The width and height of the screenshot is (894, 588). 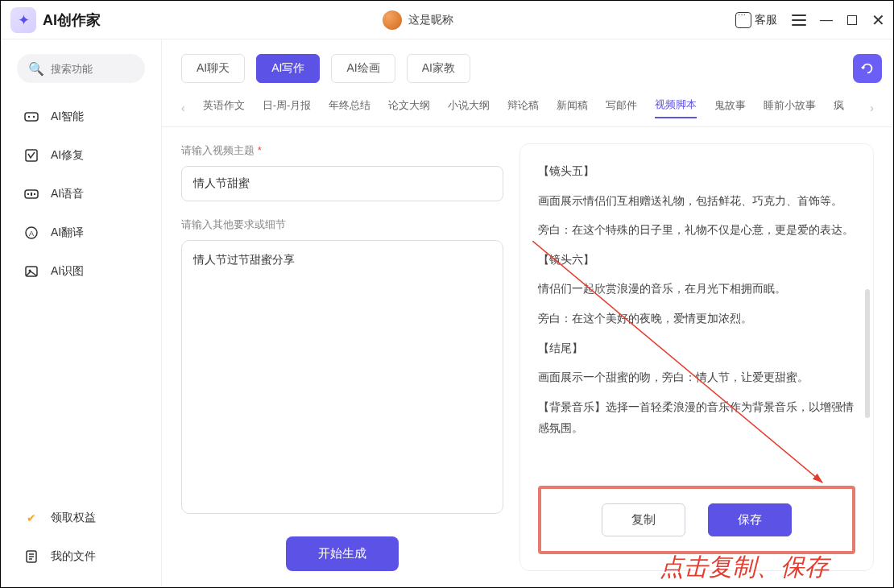 I want to click on topic-input: 情人节甜蜜, so click(x=342, y=184).